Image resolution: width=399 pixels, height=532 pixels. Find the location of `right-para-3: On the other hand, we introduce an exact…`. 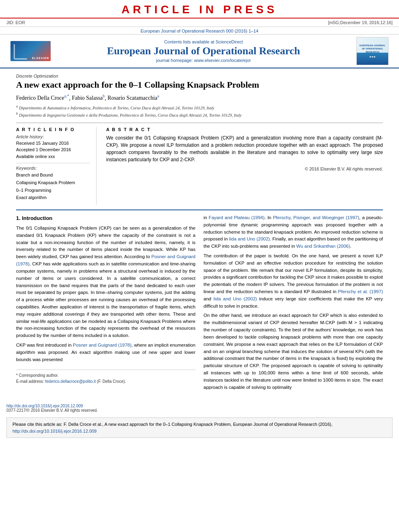

right-para-3: On the other hand, we introduce an exact… is located at coordinates (293, 351).